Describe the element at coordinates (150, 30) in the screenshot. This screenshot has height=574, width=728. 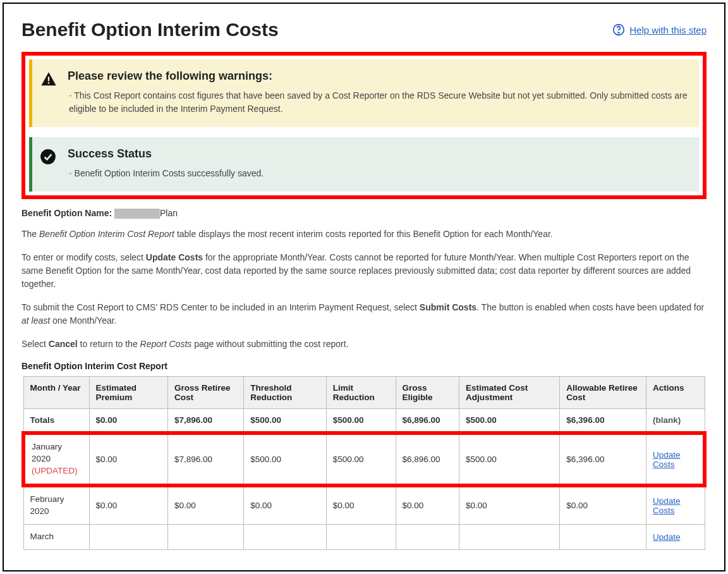
I see `page-title: Benefit Option Interim Costs` at that location.